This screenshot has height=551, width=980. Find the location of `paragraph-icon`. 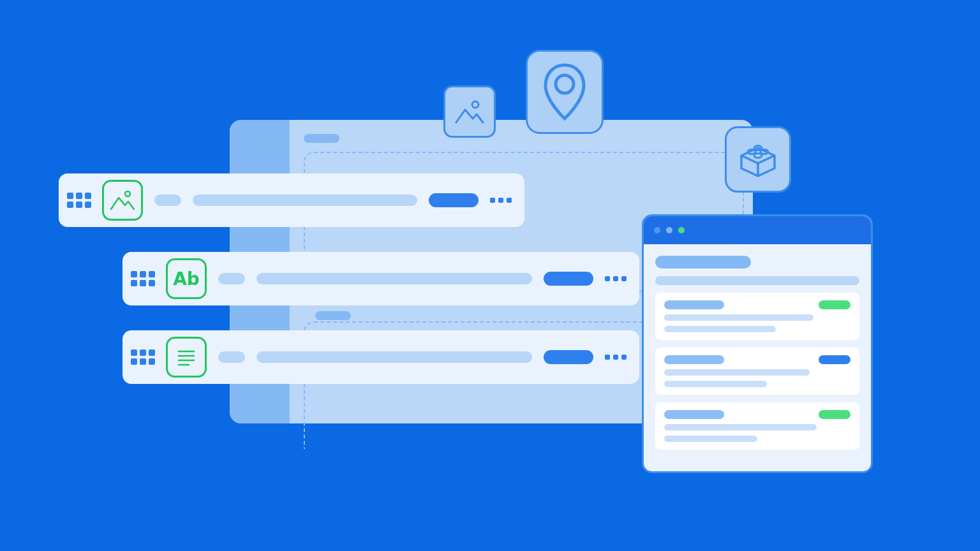

paragraph-icon is located at coordinates (186, 357).